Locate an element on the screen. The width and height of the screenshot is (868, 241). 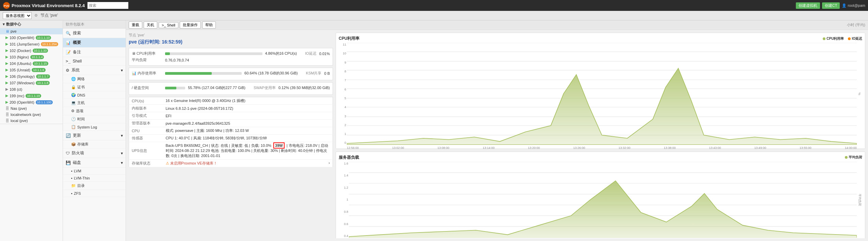
nav-shell: >_ Shell is located at coordinates (94, 61).